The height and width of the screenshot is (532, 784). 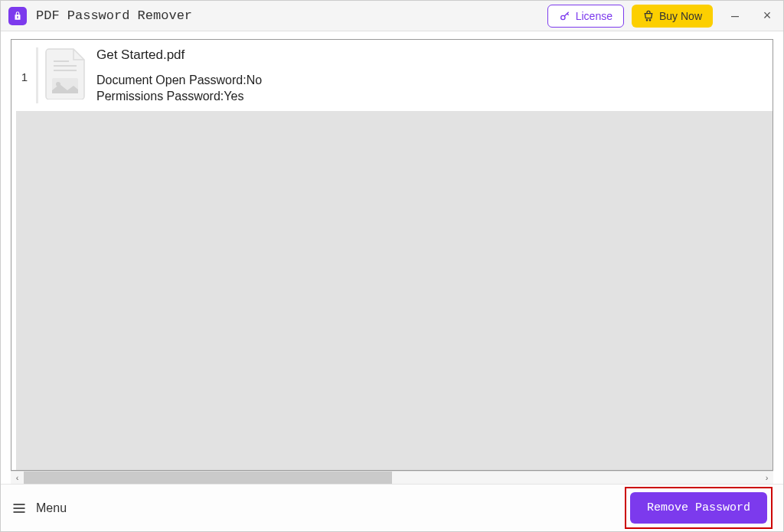 I want to click on cart-icon, so click(x=648, y=16).